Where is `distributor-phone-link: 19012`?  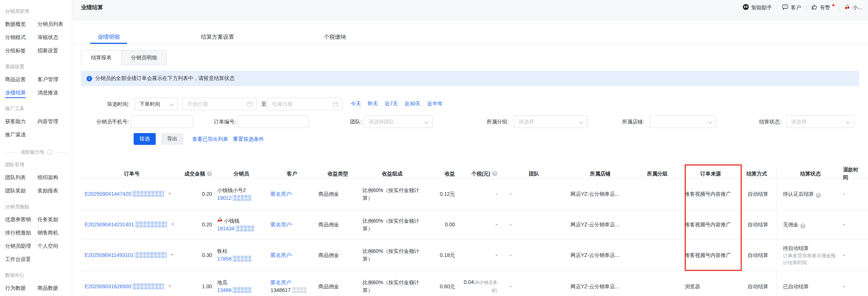 distributor-phone-link: 19012 is located at coordinates (225, 198).